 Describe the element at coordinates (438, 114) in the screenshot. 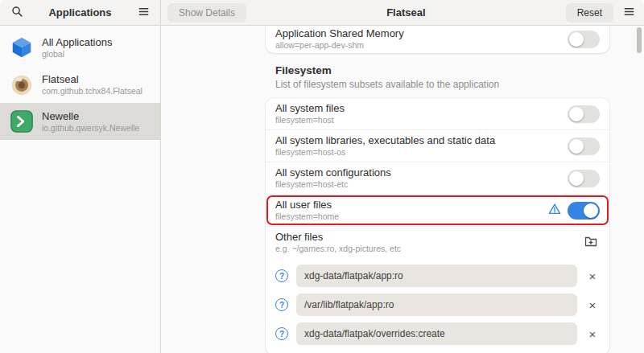

I see `permission-row-all-system-files: All system files filesystem=host` at that location.